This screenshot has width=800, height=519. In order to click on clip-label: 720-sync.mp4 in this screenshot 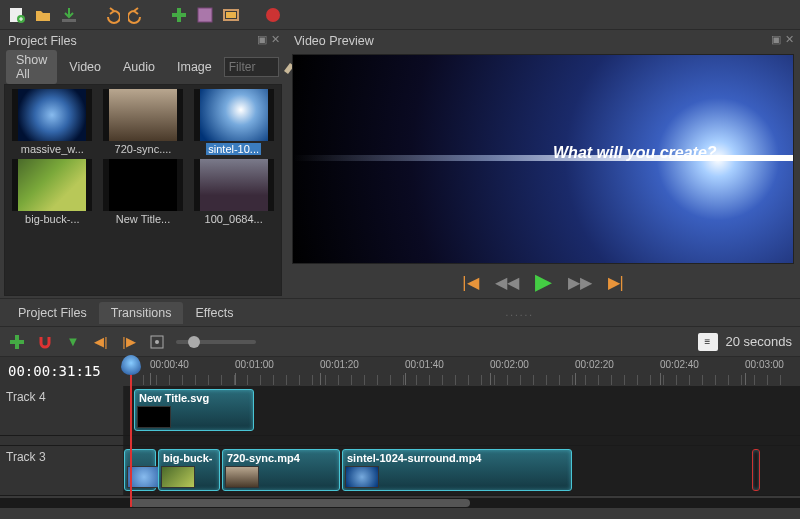, I will do `click(264, 458)`.